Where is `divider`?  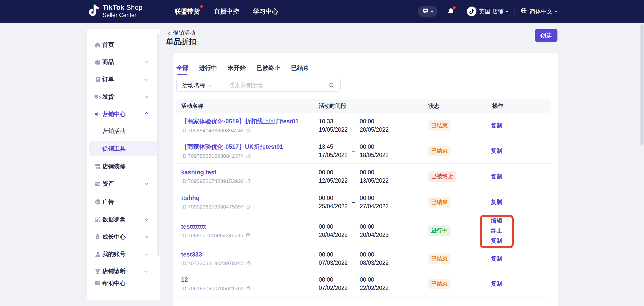 divider is located at coordinates (514, 11).